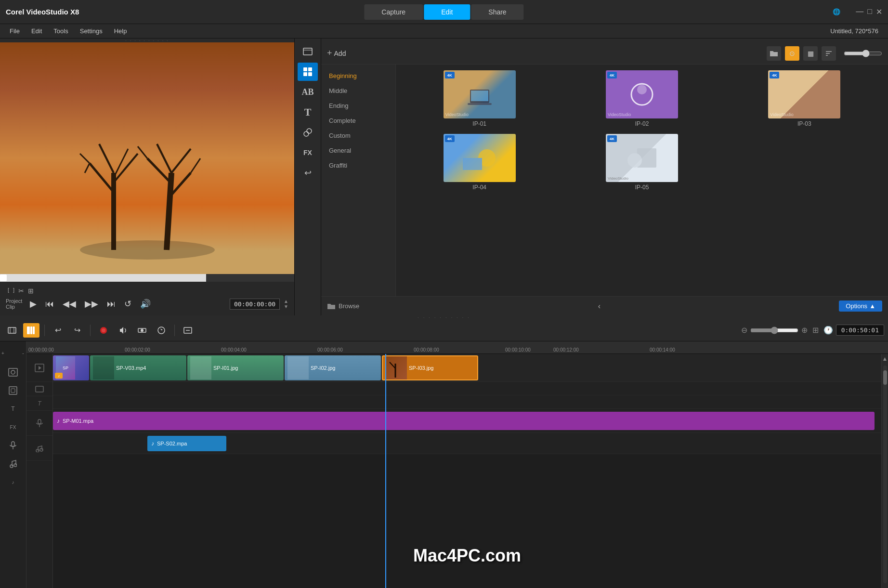 The width and height of the screenshot is (888, 588). What do you see at coordinates (31, 291) in the screenshot?
I see `copy-icon: ⊞` at bounding box center [31, 291].